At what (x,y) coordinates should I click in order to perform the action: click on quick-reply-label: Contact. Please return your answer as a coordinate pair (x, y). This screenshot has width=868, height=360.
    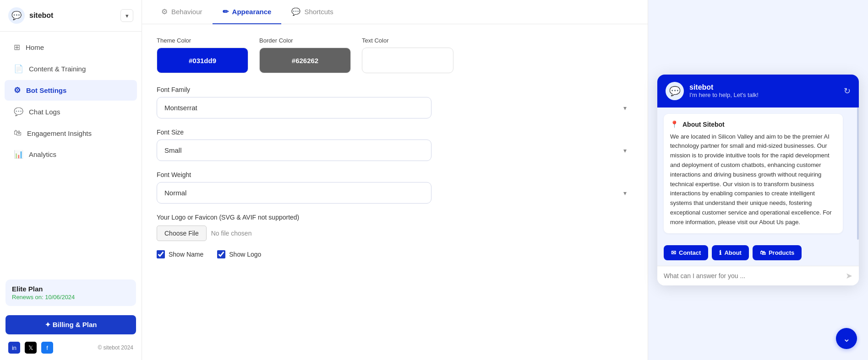
    Looking at the image, I should click on (690, 253).